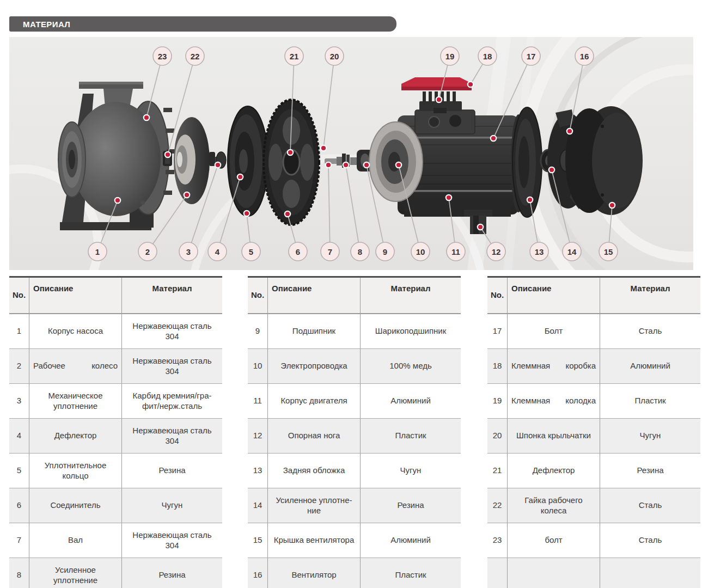  What do you see at coordinates (314, 505) in the screenshot?
I see `cell-description: Усиленное уплотне- ние` at bounding box center [314, 505].